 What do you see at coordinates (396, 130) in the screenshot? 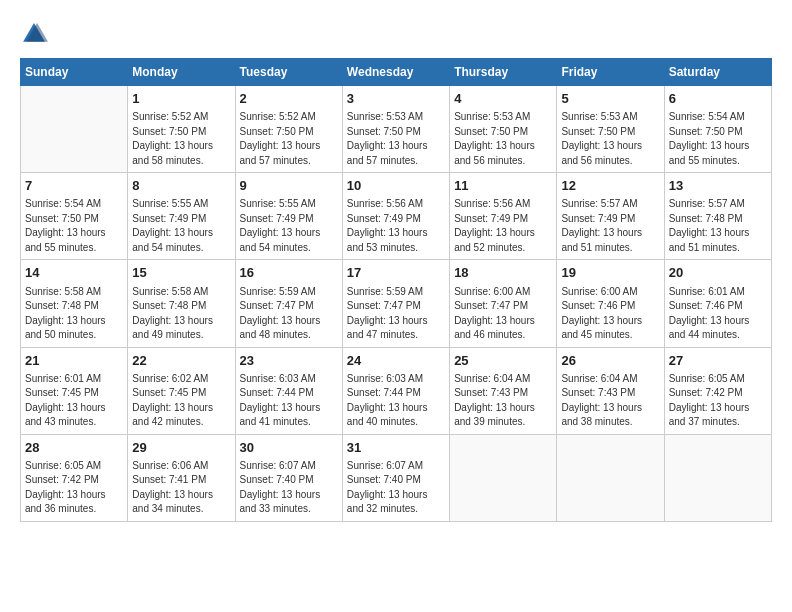
I see `calendar-cell: 3Sunrise: 5:53 AMSunset: 7:50 PMDaylight…` at bounding box center [396, 130].